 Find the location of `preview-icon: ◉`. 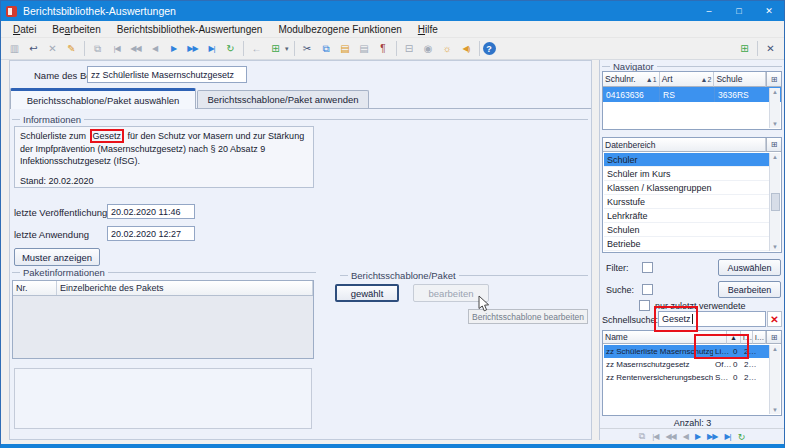

preview-icon: ◉ is located at coordinates (428, 49).